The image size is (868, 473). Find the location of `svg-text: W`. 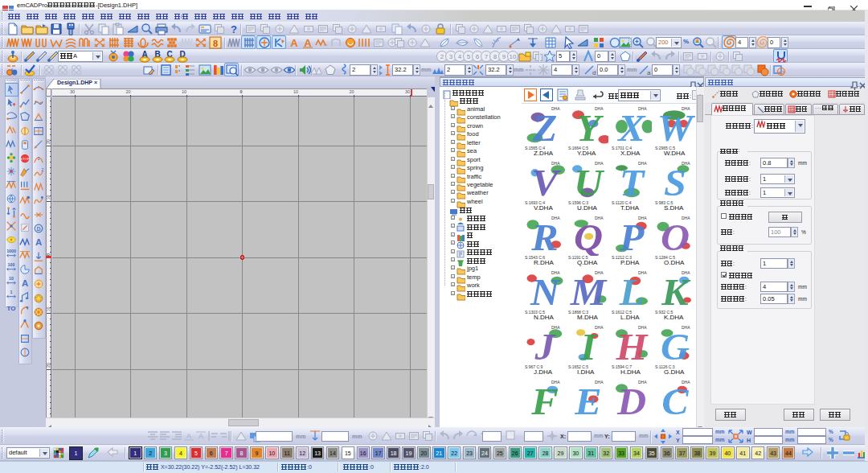

svg-text: W is located at coordinates (677, 127).